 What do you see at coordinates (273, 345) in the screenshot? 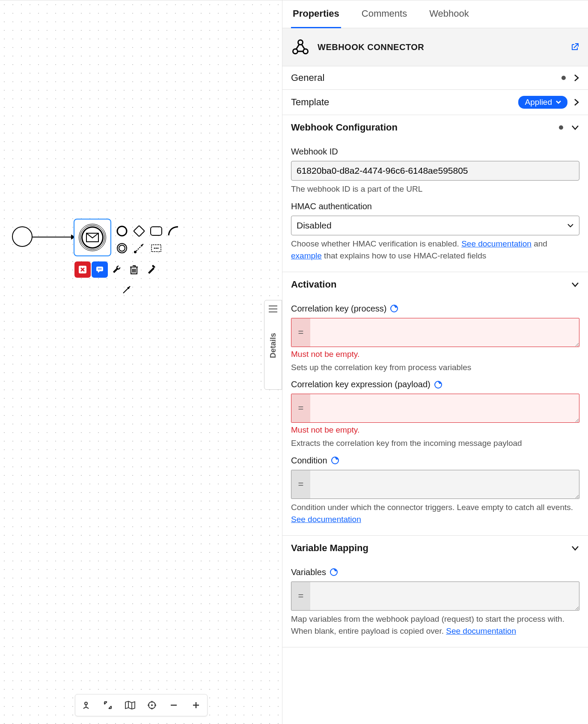
I see `details-panel-toggle: Details` at bounding box center [273, 345].